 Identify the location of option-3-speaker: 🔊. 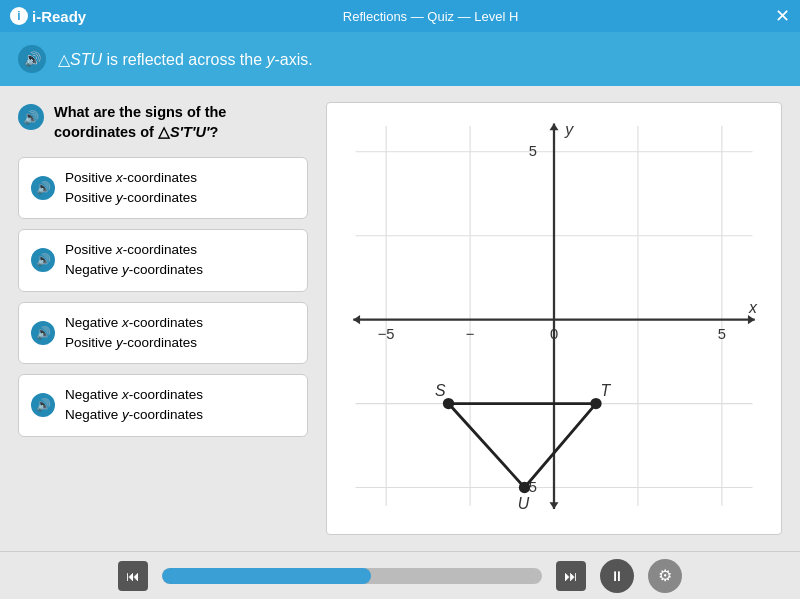
(43, 333).